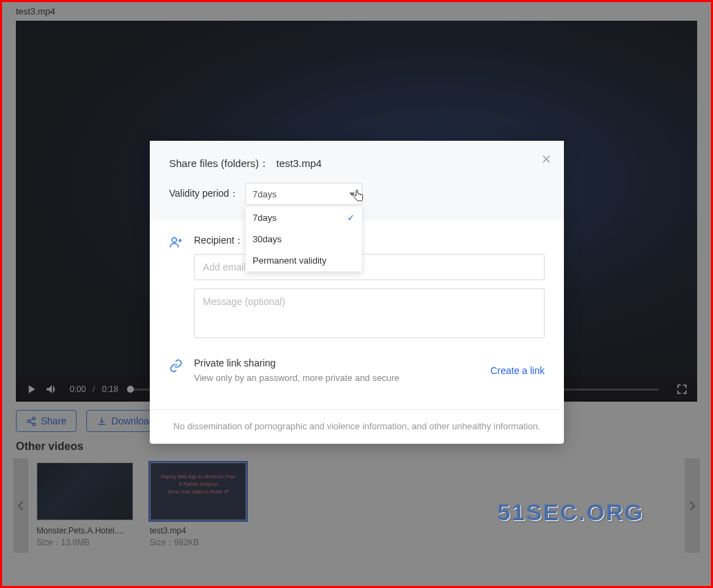 Image resolution: width=713 pixels, height=588 pixels. What do you see at coordinates (342, 370) in the screenshot?
I see `private-link-col: Private link sharing View only by an pas…` at bounding box center [342, 370].